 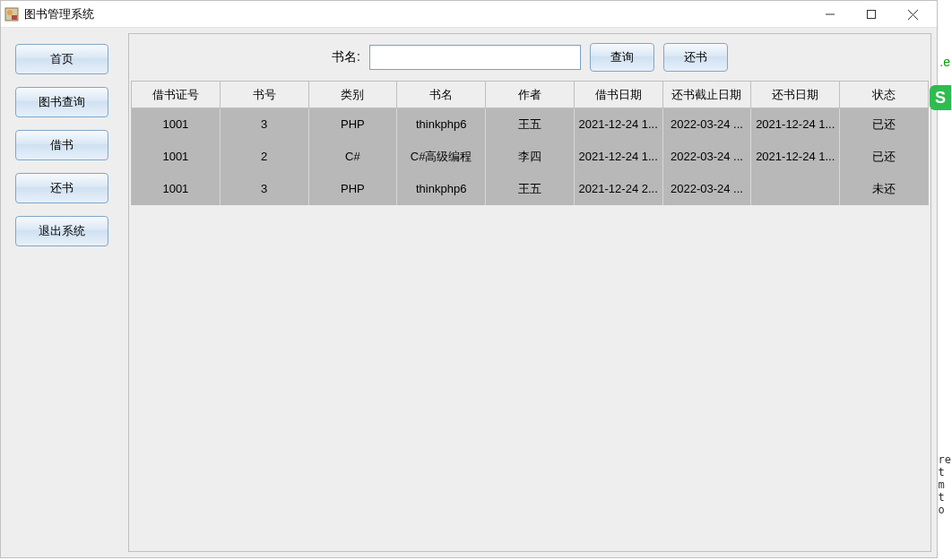 I want to click on window-controls, so click(x=871, y=14).